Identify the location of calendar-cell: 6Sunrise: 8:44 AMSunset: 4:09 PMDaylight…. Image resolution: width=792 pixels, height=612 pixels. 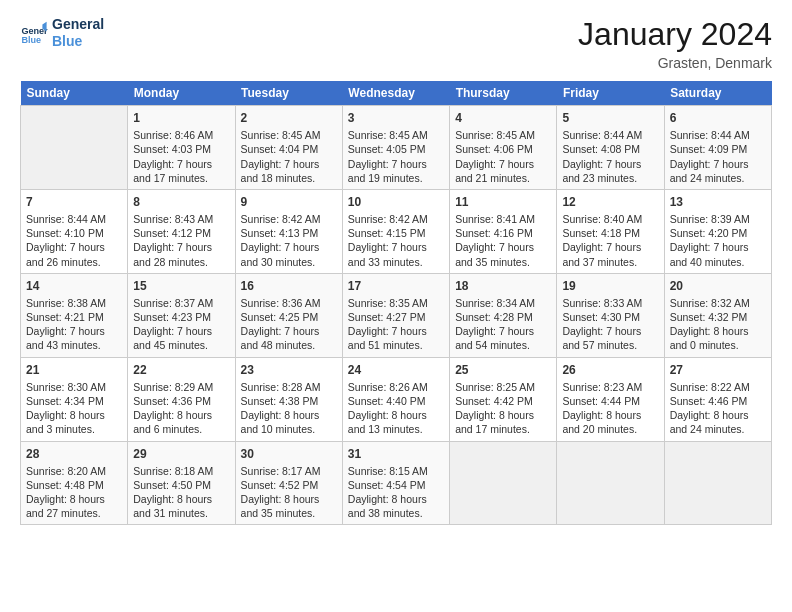
(718, 148).